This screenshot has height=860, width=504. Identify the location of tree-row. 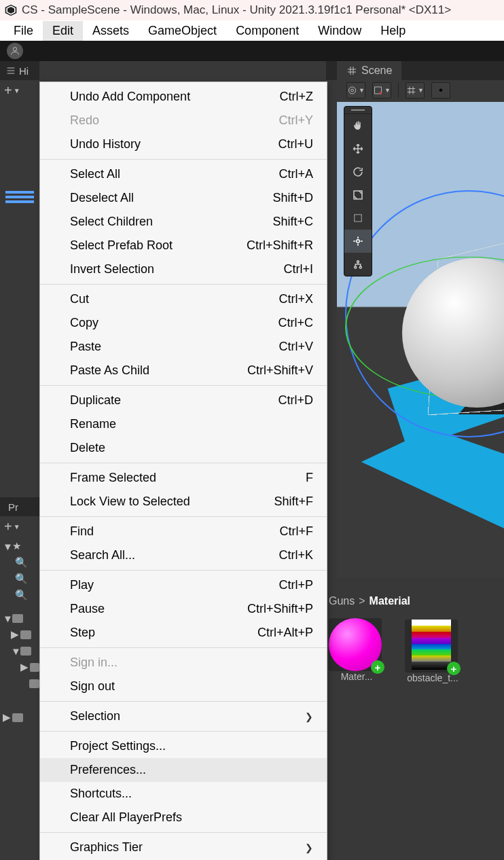
(20, 683).